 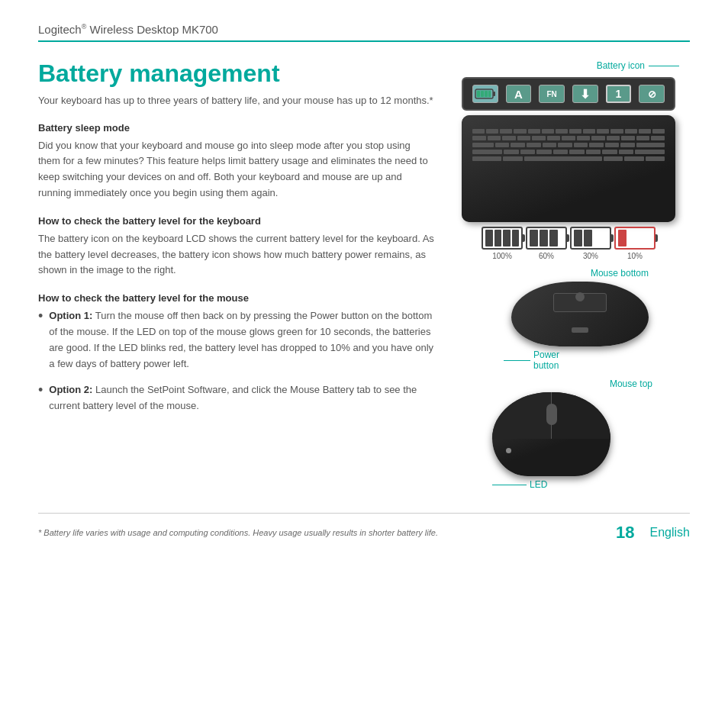 What do you see at coordinates (128, 29) in the screenshot?
I see `header-title: Logitech® Wireless Desktop MK700` at bounding box center [128, 29].